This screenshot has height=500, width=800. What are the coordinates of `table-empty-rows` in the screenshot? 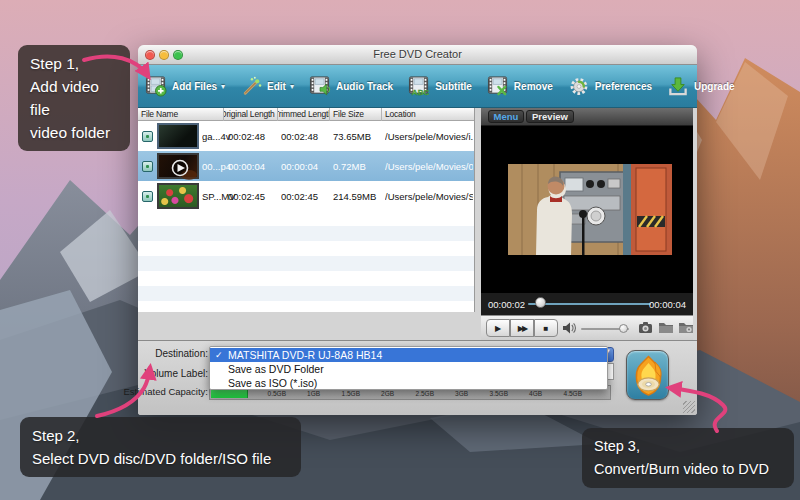 It's located at (306, 262).